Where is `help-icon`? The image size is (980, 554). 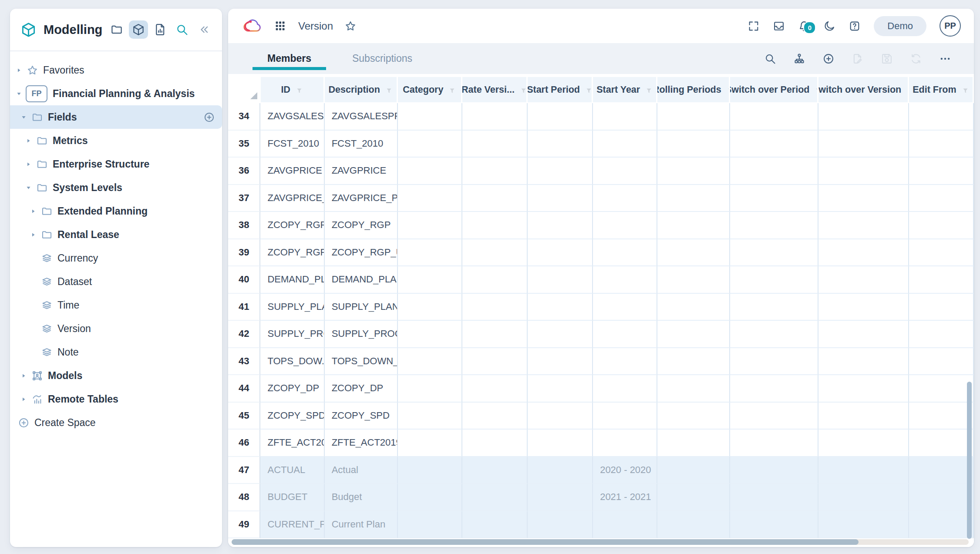
help-icon is located at coordinates (855, 26).